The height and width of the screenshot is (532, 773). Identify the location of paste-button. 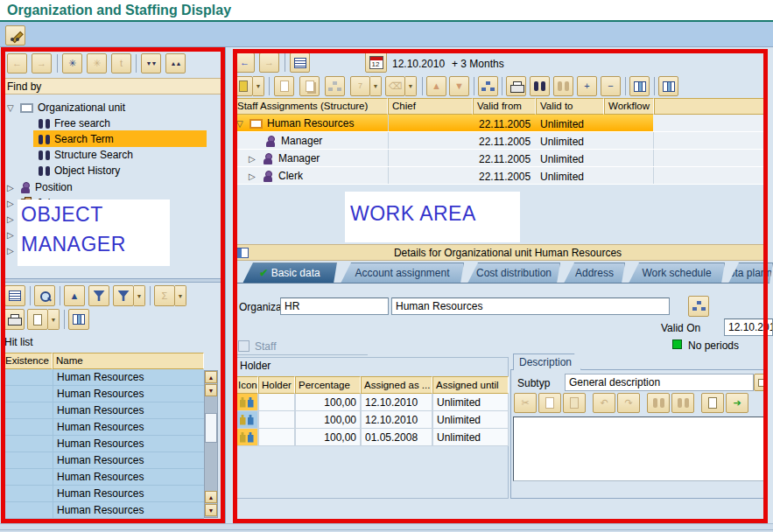
(574, 402).